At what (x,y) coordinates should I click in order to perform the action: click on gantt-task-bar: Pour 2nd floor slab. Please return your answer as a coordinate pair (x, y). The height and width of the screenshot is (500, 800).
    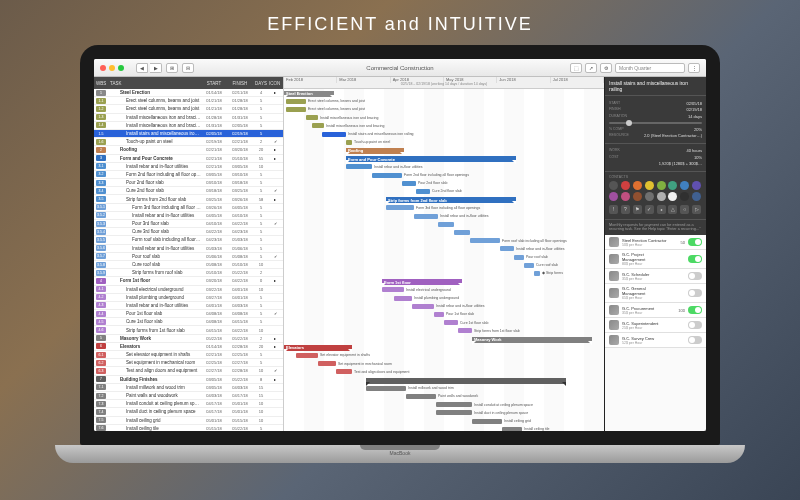
    Looking at the image, I should click on (409, 184).